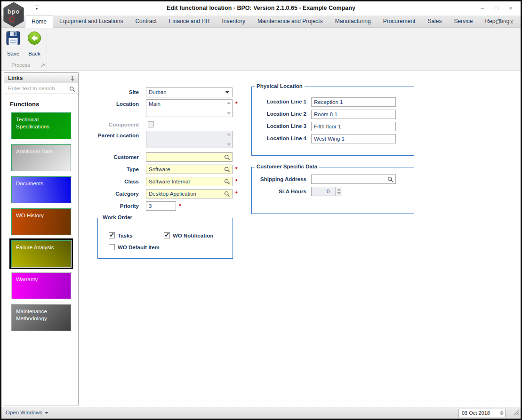  What do you see at coordinates (353, 179) in the screenshot?
I see `shipping-address-lookup-field` at bounding box center [353, 179].